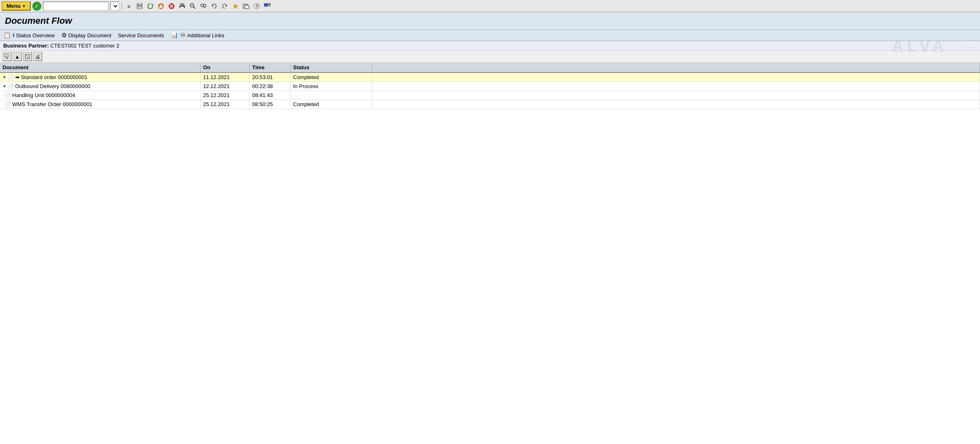 The image size is (980, 444). I want to click on table-row: ▼ 📄 ➡ Standard order 0000000001 11.12.20…, so click(490, 77).